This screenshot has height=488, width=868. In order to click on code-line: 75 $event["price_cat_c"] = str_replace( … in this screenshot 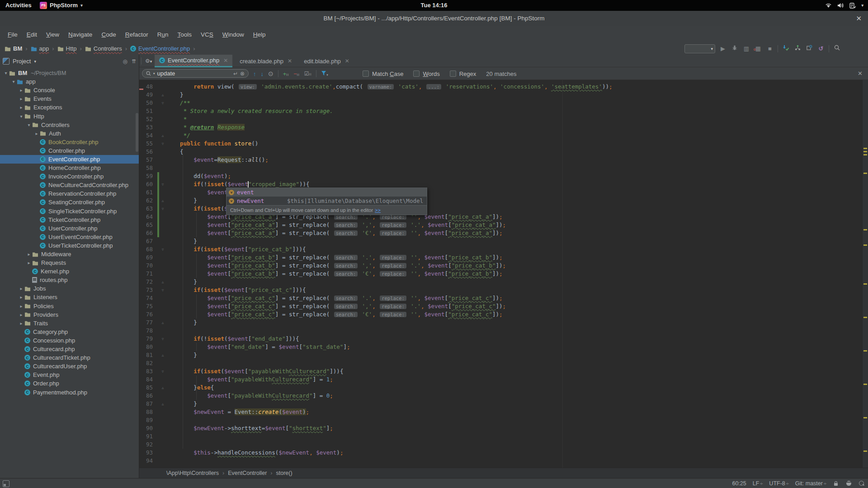, I will do `click(501, 306)`.